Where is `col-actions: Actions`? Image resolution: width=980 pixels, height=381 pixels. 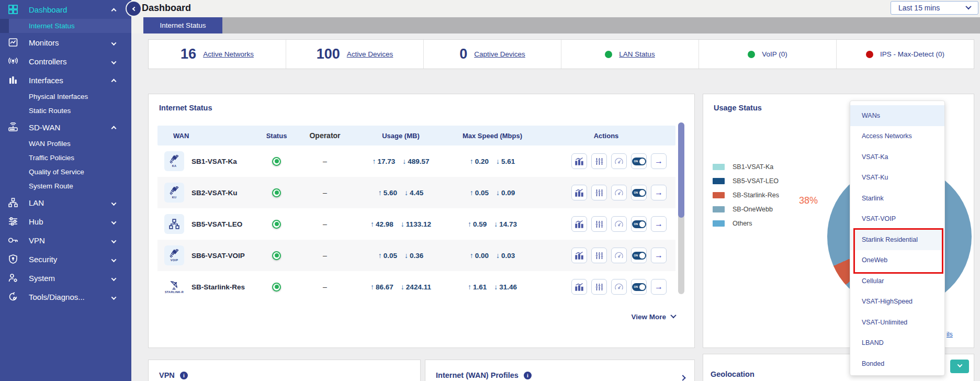
col-actions: Actions is located at coordinates (606, 136).